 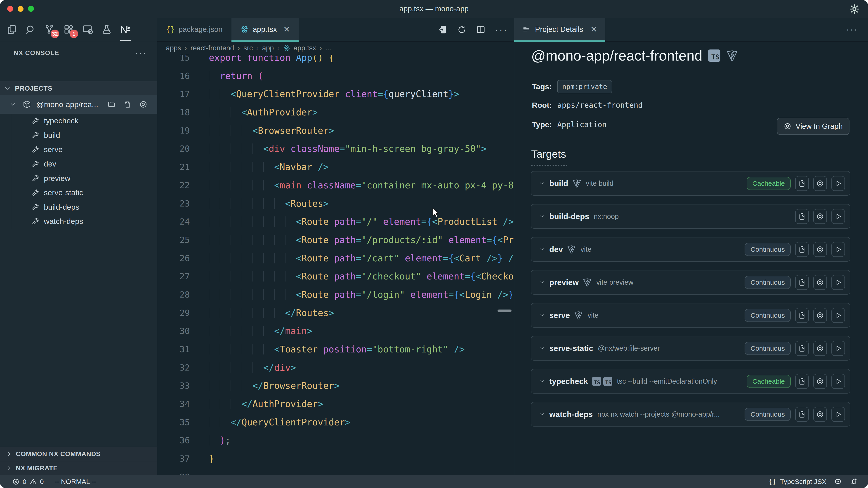 I want to click on vim-mode-indicator: -- NORMAL --, so click(x=75, y=482).